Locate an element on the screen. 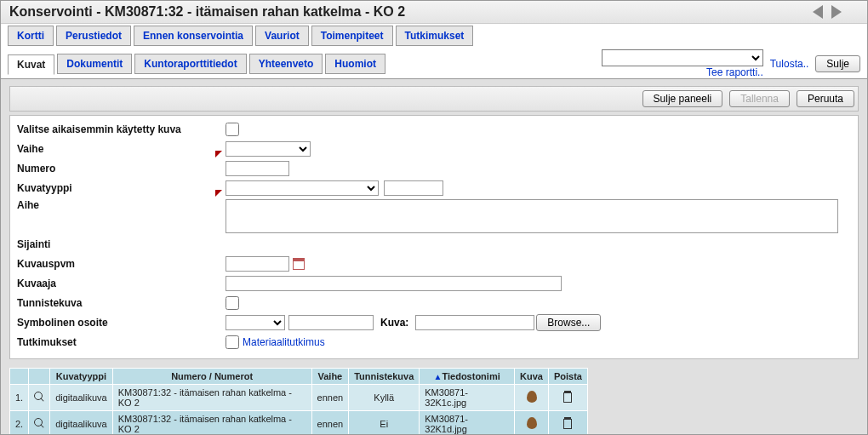  col-poista: Poista is located at coordinates (568, 376).